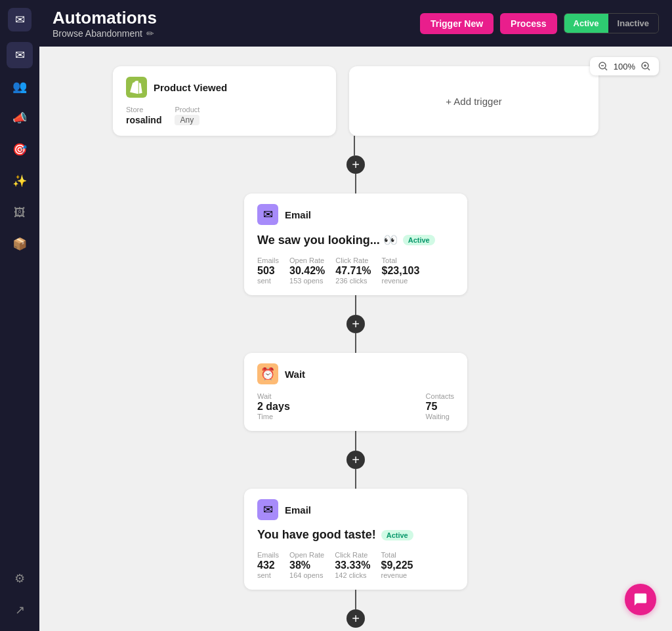 The image size is (672, 631). What do you see at coordinates (603, 66) in the screenshot?
I see `zoom-out-button` at bounding box center [603, 66].